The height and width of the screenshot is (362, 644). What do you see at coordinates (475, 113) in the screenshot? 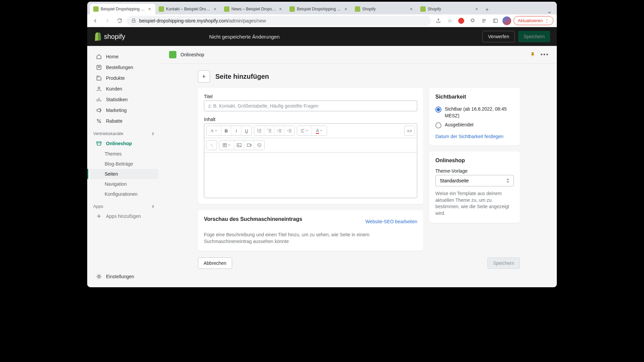
I see `visibility-radio-visible: Sichtbar (ab 16.8.2022, 08:45 MESZ)` at bounding box center [475, 113].